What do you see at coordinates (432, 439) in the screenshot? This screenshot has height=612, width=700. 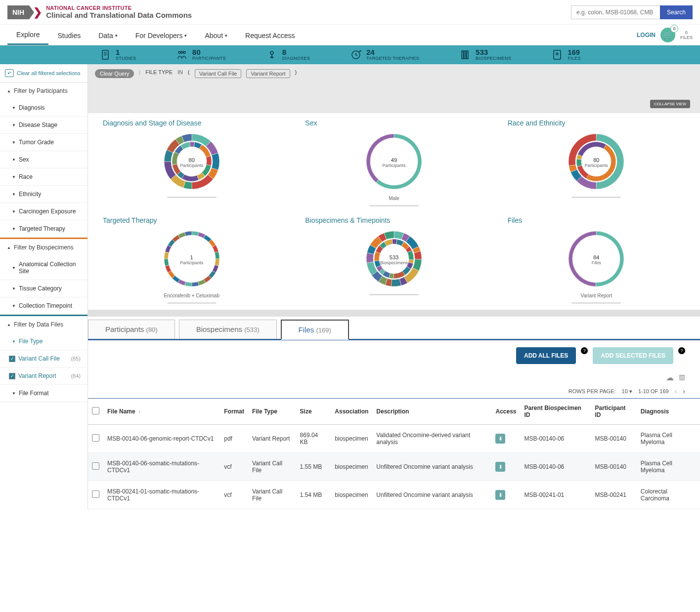 I see `cell-description: Validated Oncomine-derived variant analy…` at bounding box center [432, 439].